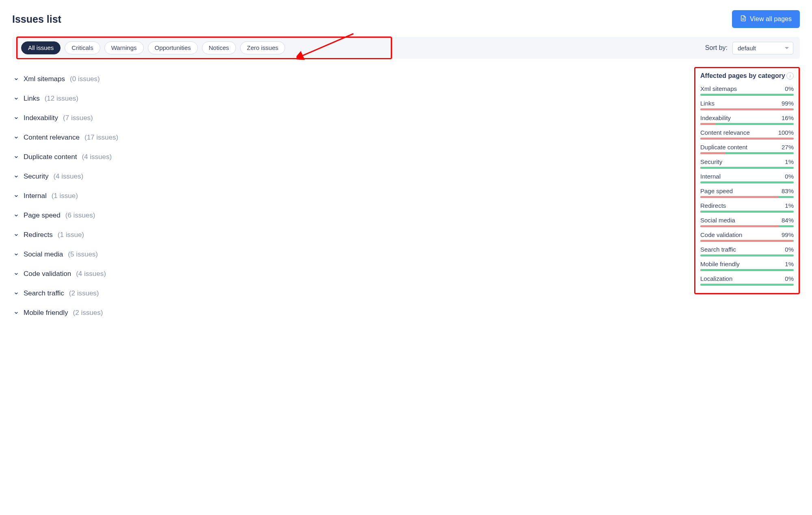 The width and height of the screenshot is (812, 515). What do you see at coordinates (406, 19) in the screenshot?
I see `header: Issues list View all pages` at bounding box center [406, 19].